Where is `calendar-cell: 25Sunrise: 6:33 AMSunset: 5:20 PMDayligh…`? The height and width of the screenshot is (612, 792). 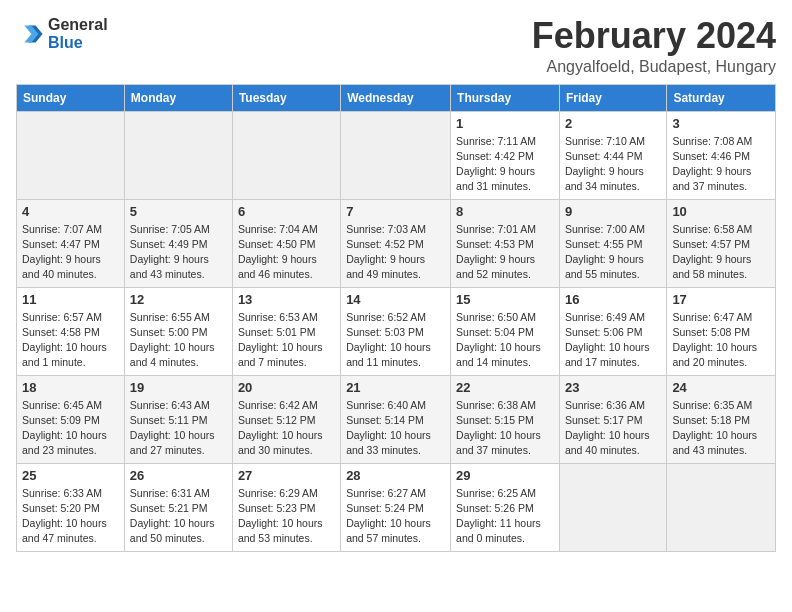 calendar-cell: 25Sunrise: 6:33 AMSunset: 5:20 PMDayligh… is located at coordinates (71, 507).